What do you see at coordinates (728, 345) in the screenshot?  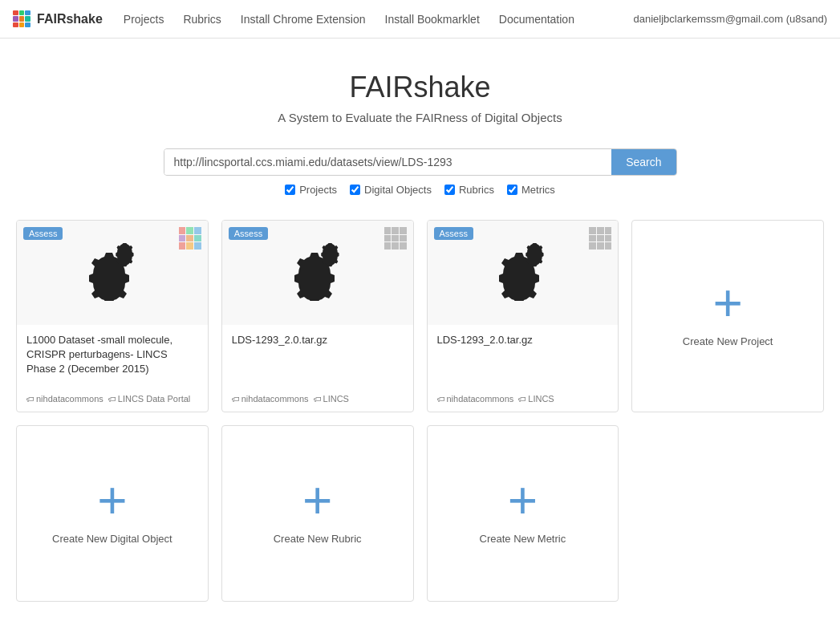 I see `card-create-project-title: Create New Project` at bounding box center [728, 345].